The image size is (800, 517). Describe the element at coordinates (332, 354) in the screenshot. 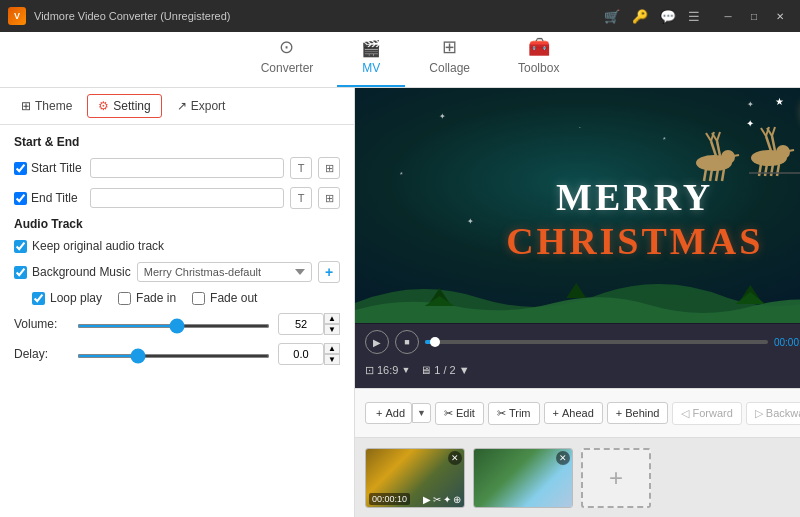

I see `delay-spinner: ▲ ▼` at that location.